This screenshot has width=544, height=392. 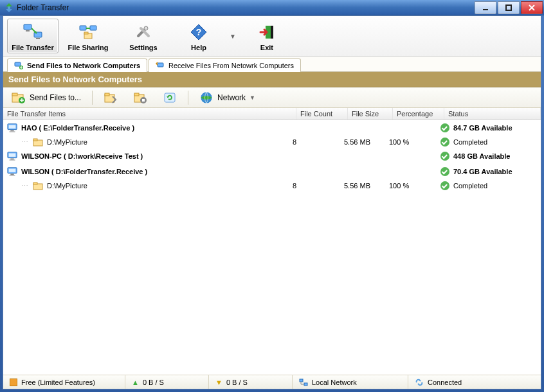 I want to click on col-items: File Transfer Items, so click(x=150, y=114).